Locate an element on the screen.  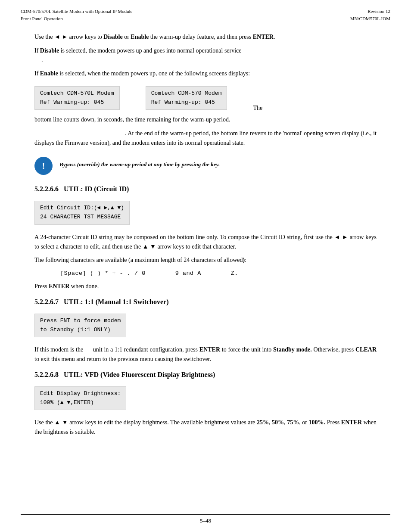
section-667-number: 5.2.2.6.7 is located at coordinates (47, 302).